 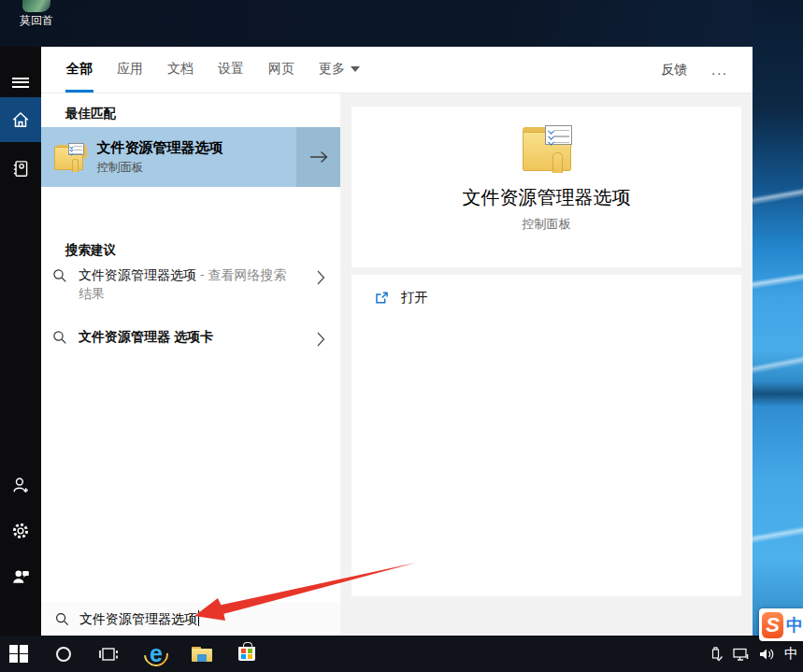 What do you see at coordinates (355, 69) in the screenshot?
I see `chevron-down-icon` at bounding box center [355, 69].